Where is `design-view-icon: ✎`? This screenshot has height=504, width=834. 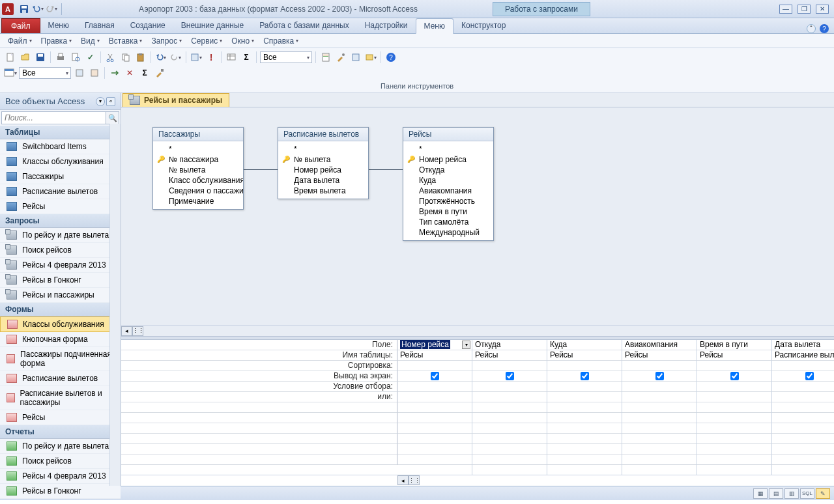
design-view-icon: ✎ is located at coordinates (823, 494).